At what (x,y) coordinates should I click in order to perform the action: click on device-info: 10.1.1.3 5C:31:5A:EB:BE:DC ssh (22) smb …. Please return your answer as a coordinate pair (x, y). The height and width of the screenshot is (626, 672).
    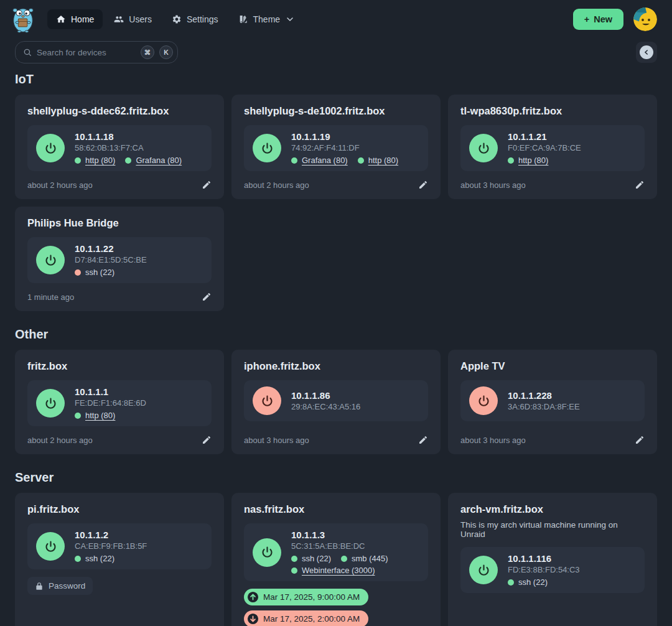
    Looking at the image, I should click on (355, 553).